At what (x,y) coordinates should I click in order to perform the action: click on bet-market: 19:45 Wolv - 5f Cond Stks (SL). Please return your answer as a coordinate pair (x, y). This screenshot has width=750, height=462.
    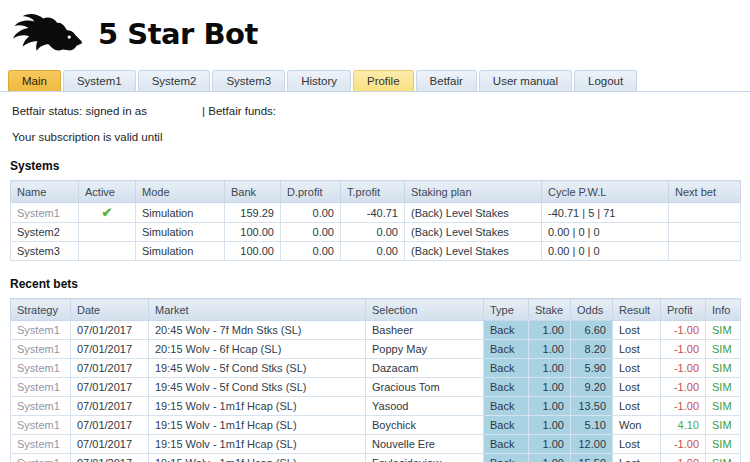
    Looking at the image, I should click on (258, 388).